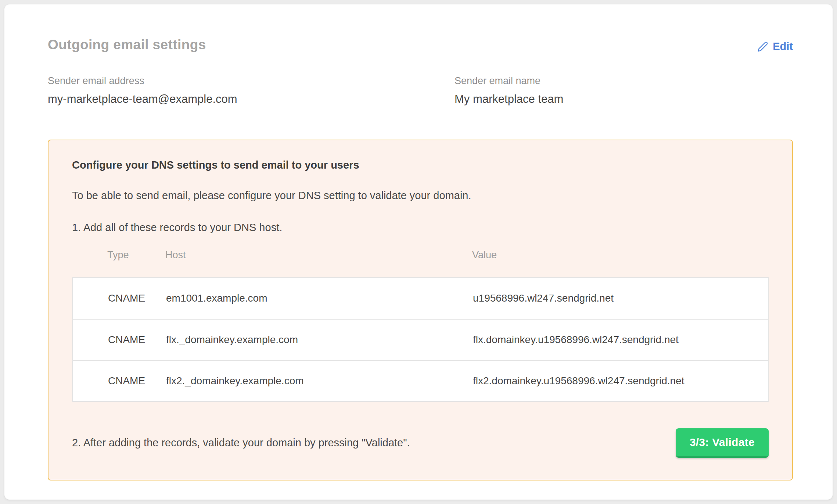 The width and height of the screenshot is (837, 504). Describe the element at coordinates (620, 340) in the screenshot. I see `dns-record-value: flx.domainkey.u19568996.wl247.sendgrid.n…` at that location.